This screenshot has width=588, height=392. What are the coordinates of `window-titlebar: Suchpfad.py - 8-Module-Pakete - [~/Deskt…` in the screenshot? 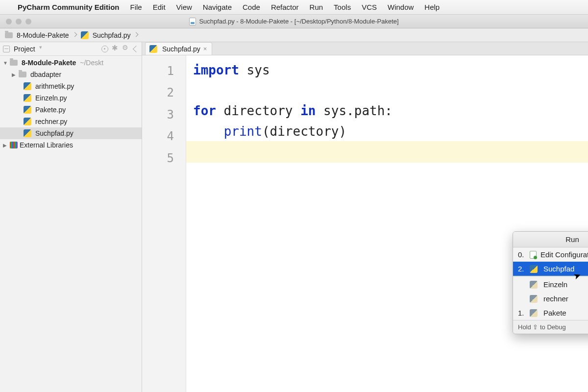 It's located at (294, 22).